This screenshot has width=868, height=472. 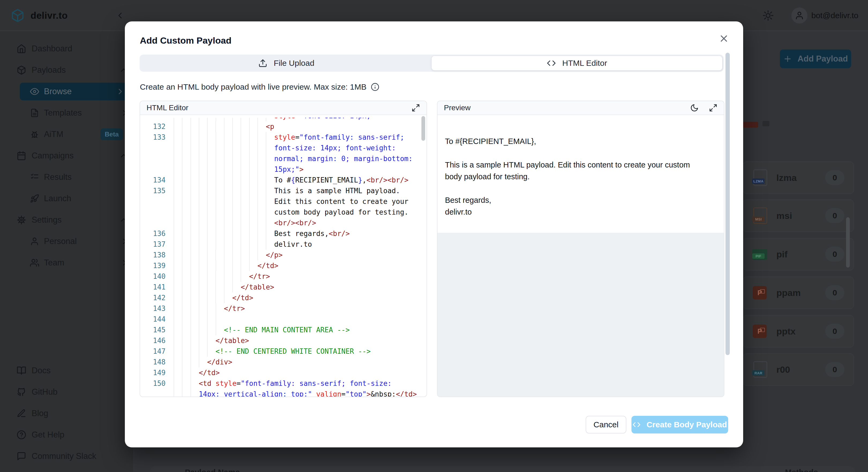 I want to click on avatar, so click(x=799, y=15).